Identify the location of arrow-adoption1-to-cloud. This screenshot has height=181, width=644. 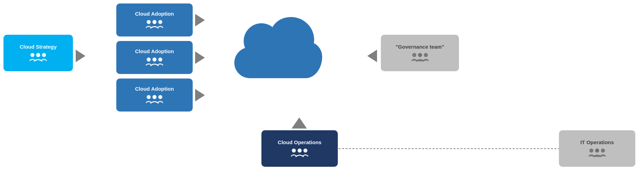
(200, 20).